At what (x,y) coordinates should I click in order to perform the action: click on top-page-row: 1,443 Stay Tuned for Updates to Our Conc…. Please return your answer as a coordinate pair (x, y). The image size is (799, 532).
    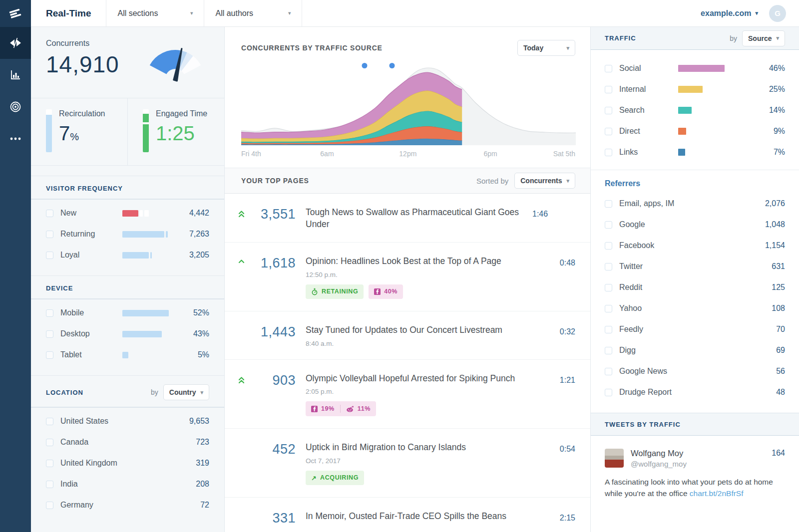
    Looking at the image, I should click on (407, 335).